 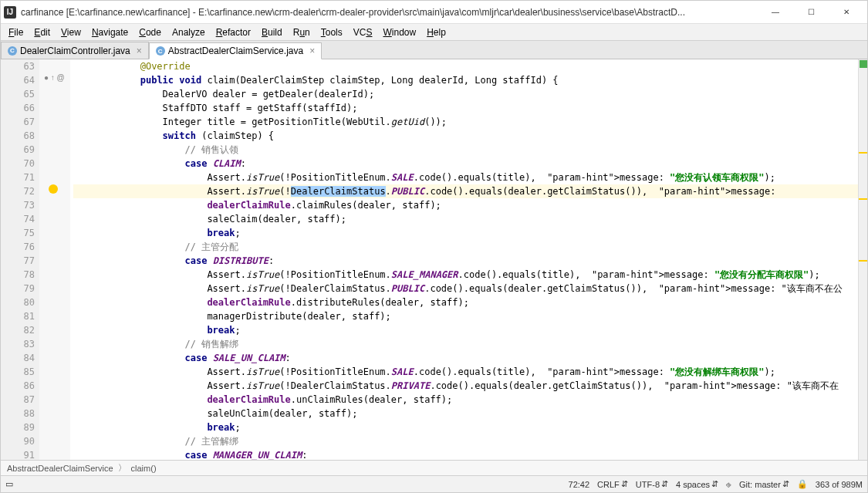 I want to click on git-branch: Git: master ⇵, so click(x=764, y=485).